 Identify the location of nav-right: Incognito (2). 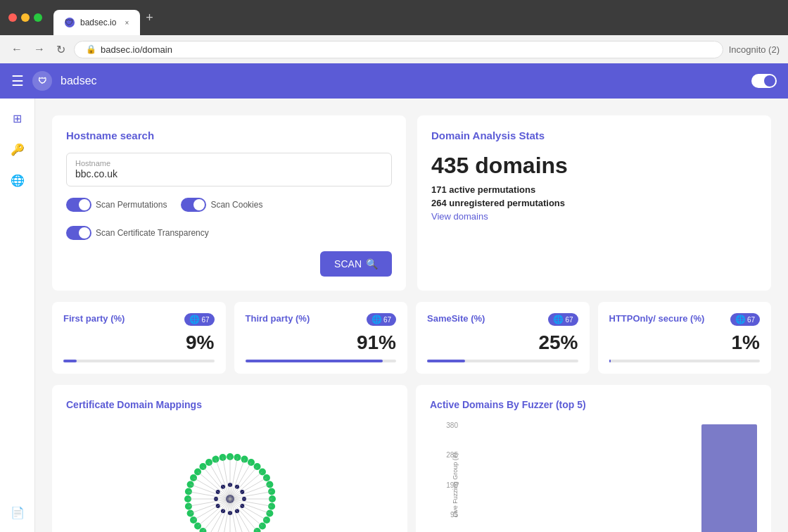
(754, 49).